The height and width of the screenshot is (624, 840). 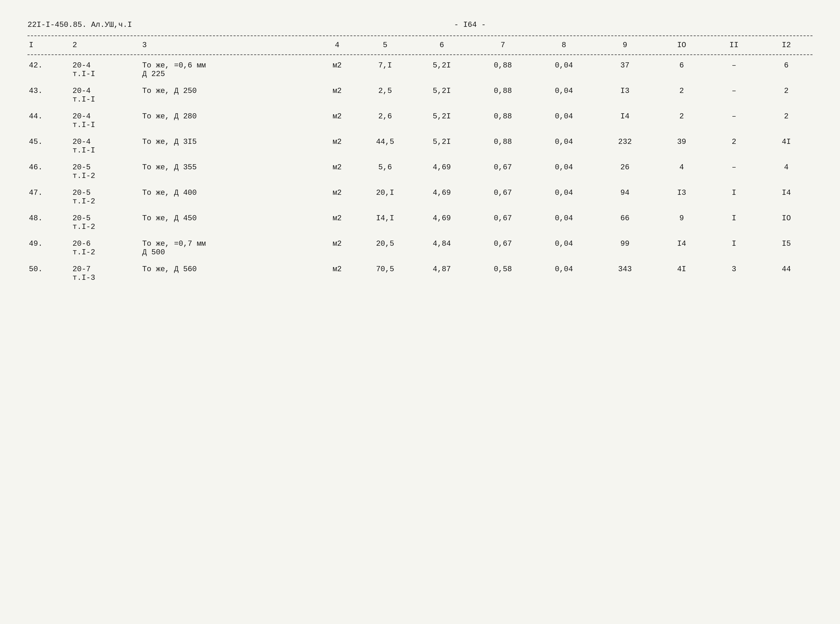 I want to click on cell-num: 50., so click(x=49, y=273).